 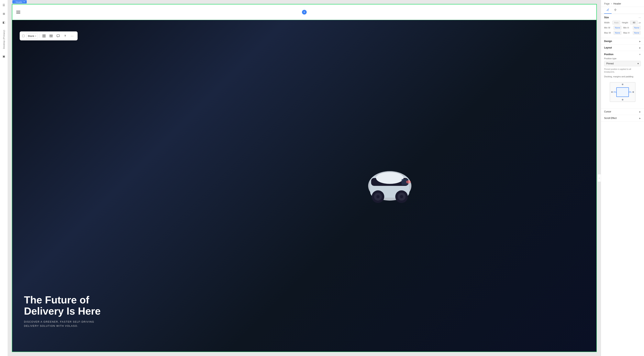 I want to click on more-options-icon: ···, so click(x=72, y=36).